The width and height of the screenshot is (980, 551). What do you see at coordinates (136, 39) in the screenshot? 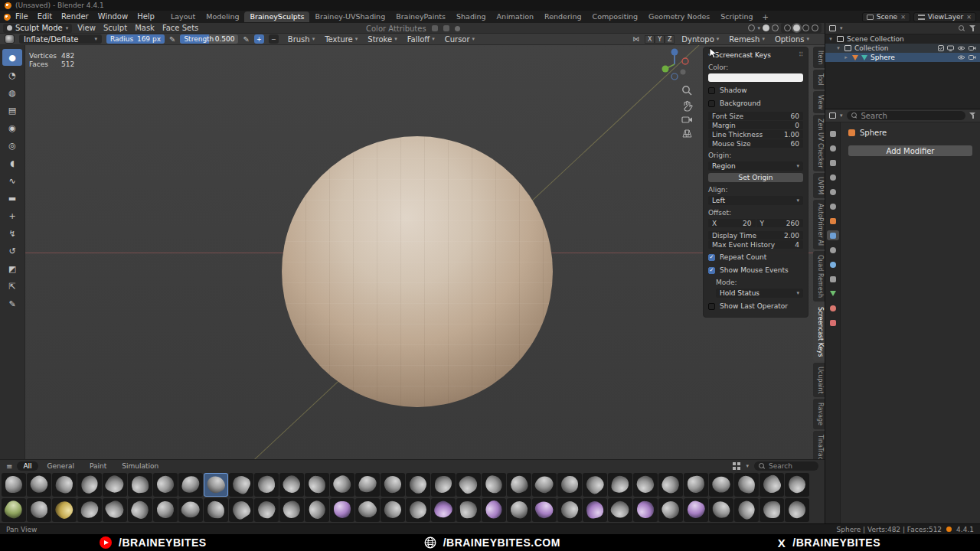
I see `radius-slider: Radius 169 px` at bounding box center [136, 39].